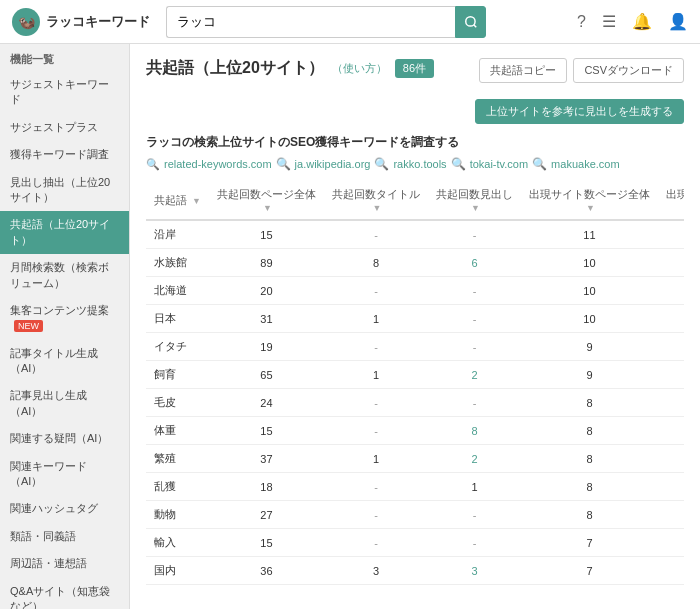 The height and width of the screenshot is (609, 700). Describe the element at coordinates (415, 291) in the screenshot. I see `table-row: 北海道20--10-∨` at that location.